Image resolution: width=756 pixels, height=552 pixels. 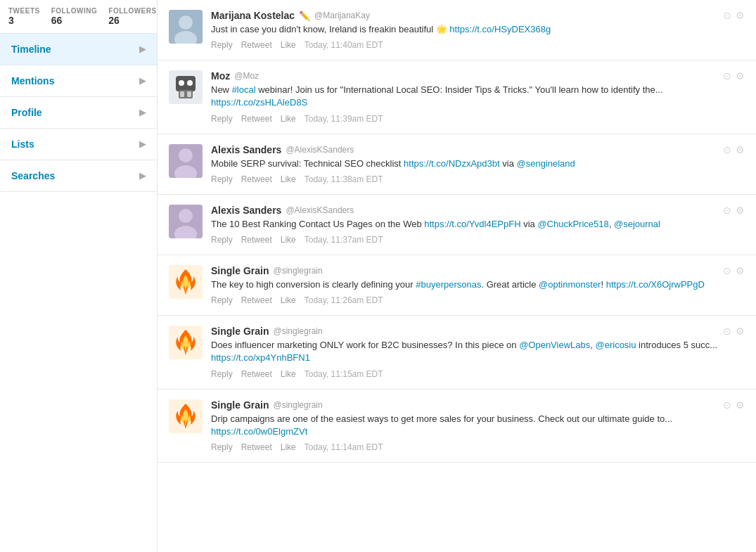 What do you see at coordinates (240, 405) in the screenshot?
I see `tweet-username: Single Grain` at bounding box center [240, 405].